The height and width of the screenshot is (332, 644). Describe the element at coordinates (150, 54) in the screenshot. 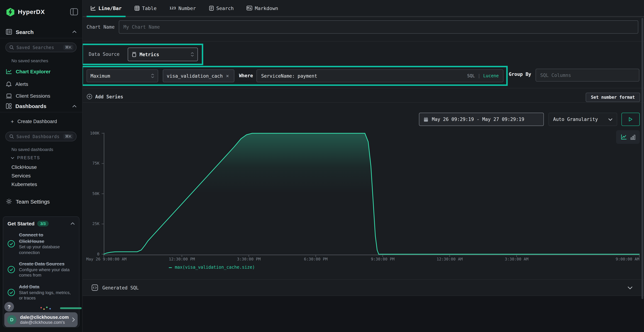

I see `data-source-value: Metrics` at that location.